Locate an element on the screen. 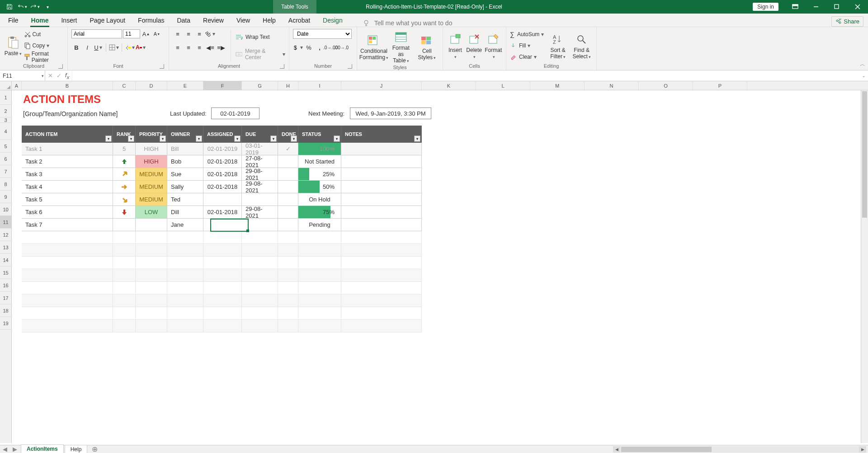  table-header: DUE▾ is located at coordinates (260, 134).